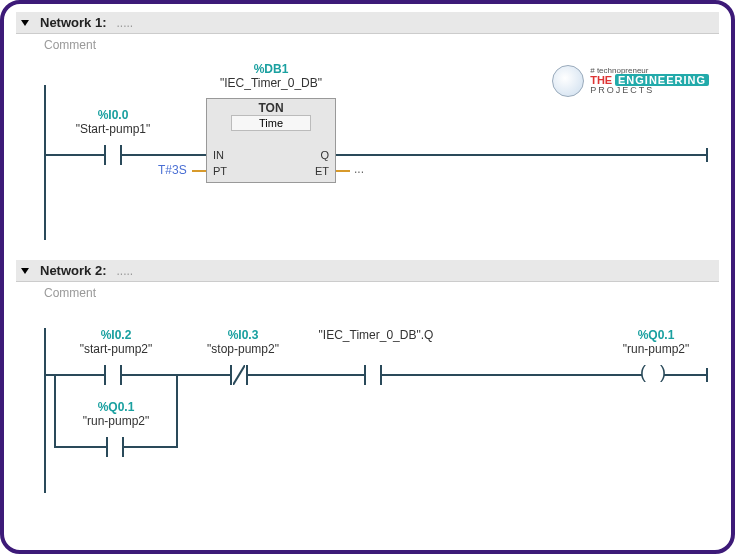 This screenshot has height=554, width=735. Describe the element at coordinates (630, 81) in the screenshot. I see `watermark-logo: # technopreneur THE ENGINEERING PROJECTS` at that location.